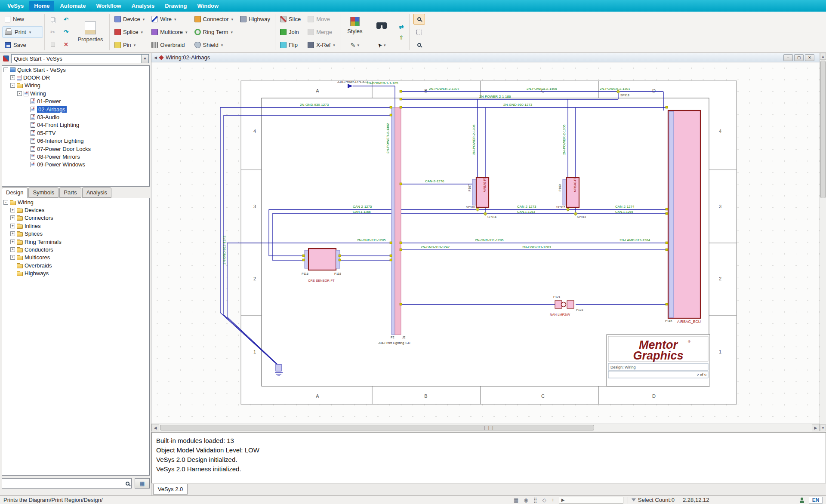 The height and width of the screenshot is (504, 826). Describe the element at coordinates (76, 265) in the screenshot. I see `palette-tree-item-overbraids: -Overbraids` at that location.